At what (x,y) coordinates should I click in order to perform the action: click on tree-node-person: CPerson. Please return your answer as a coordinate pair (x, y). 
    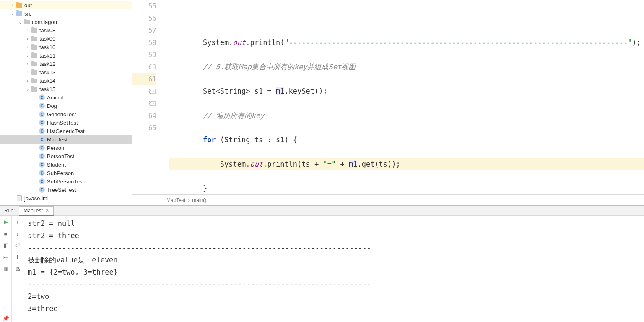
    Looking at the image, I should click on (66, 148).